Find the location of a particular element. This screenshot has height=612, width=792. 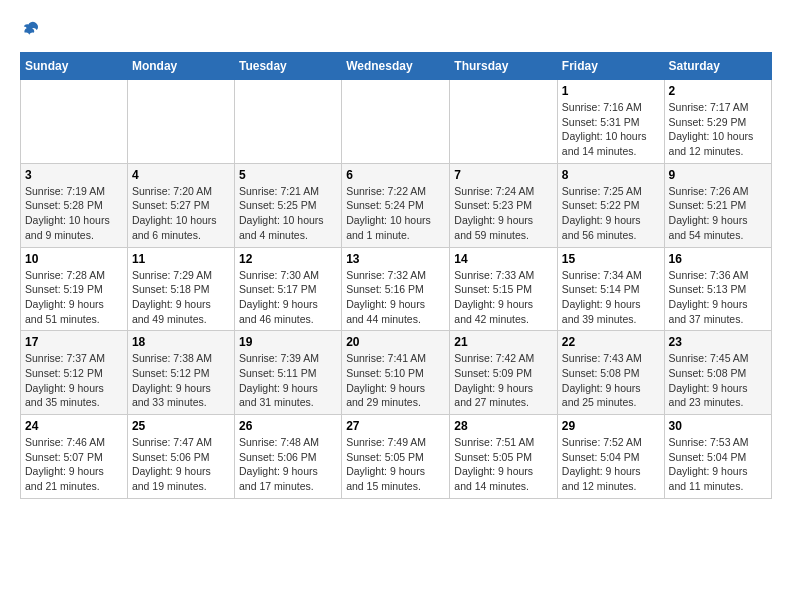

weekday-header-sunday: Sunday is located at coordinates (74, 66).